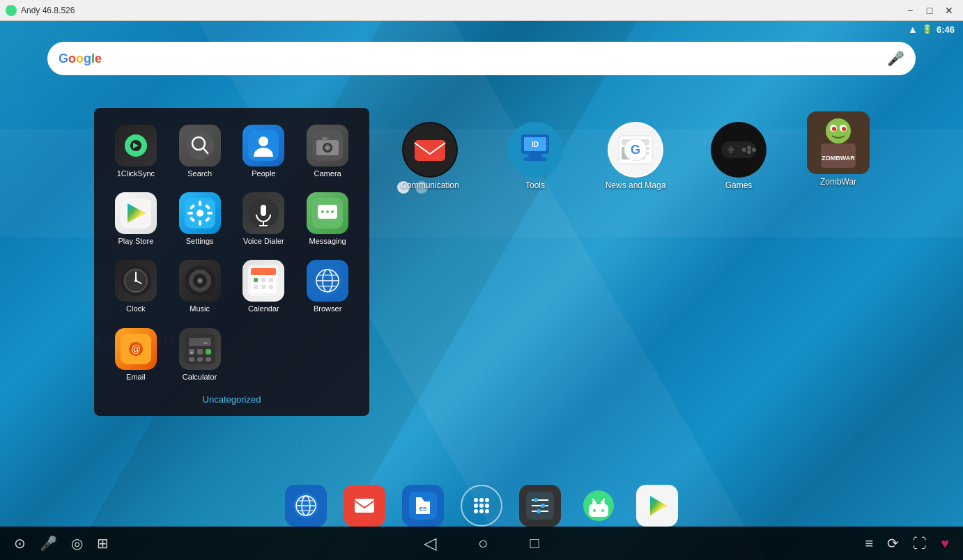 The image size is (963, 560). What do you see at coordinates (535, 543) in the screenshot?
I see `overview-button: □` at bounding box center [535, 543].